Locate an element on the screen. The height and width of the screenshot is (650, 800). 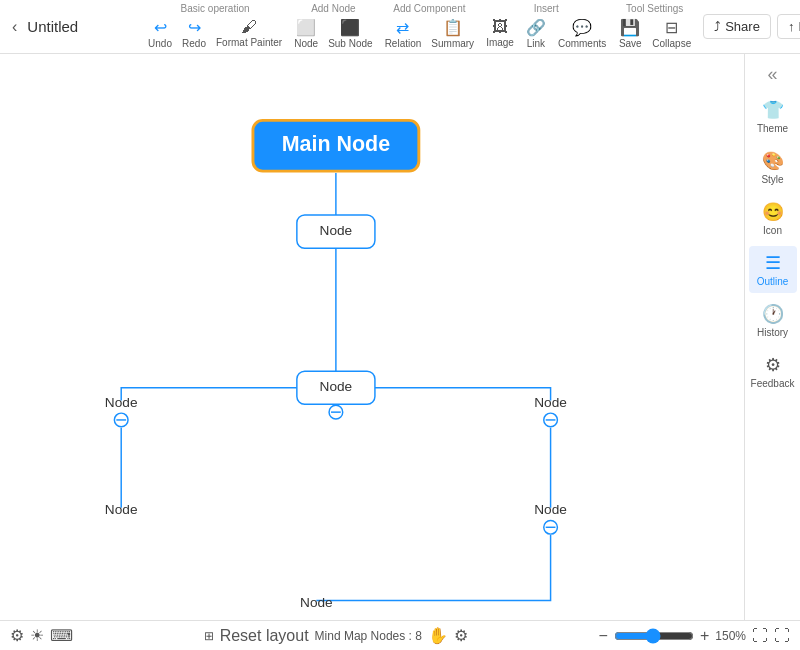
toolbar-group-insert: Insert 🖼 Image 🔗 Link 💬 Comments is located at coordinates (546, 27).